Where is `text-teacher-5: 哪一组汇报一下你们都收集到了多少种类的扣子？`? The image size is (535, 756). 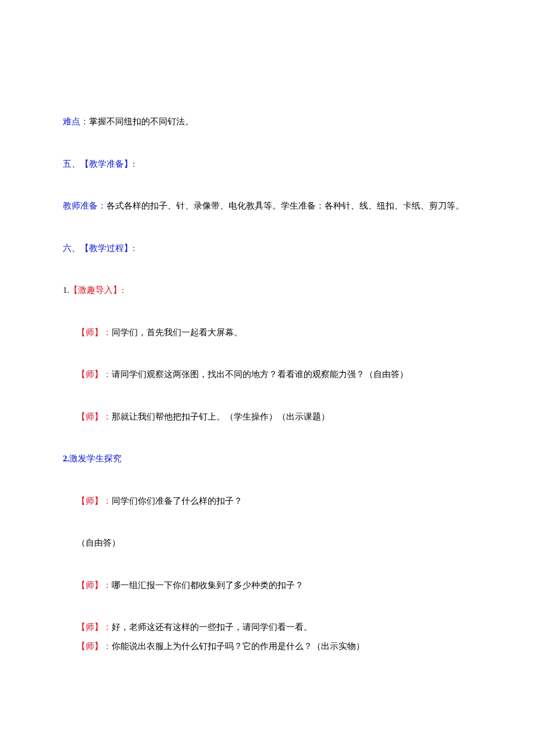 text-teacher-5: 哪一组汇报一下你们都收集到了多少种类的扣子？ is located at coordinates (208, 585).